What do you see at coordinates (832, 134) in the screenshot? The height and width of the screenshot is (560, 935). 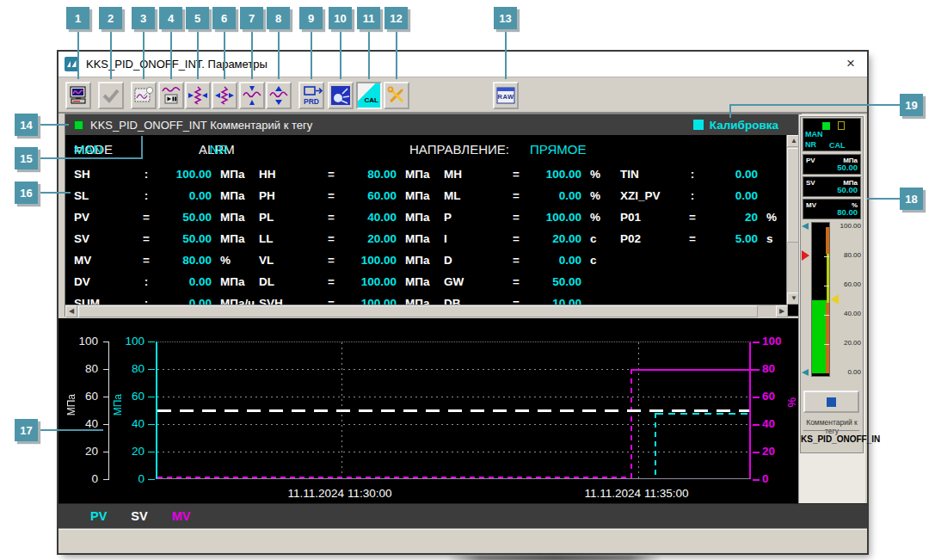 I see `faceplate-status-box: MAN NR CAL` at bounding box center [832, 134].